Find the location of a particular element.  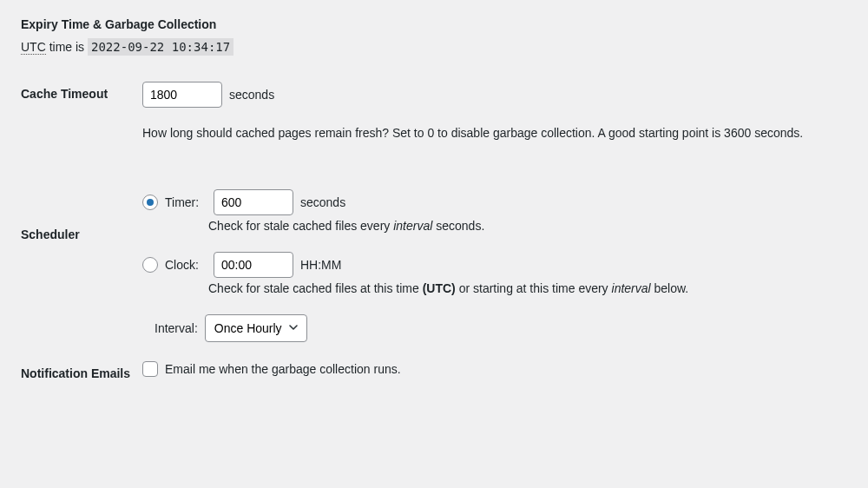

clock-note-suffix: below. is located at coordinates (670, 288).